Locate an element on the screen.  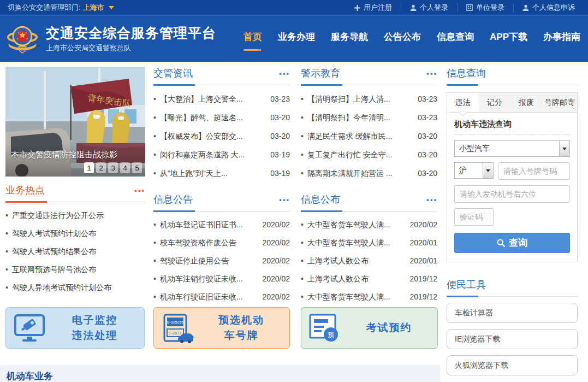
list-item: 校车驾驶资格作废公告2020/02 is located at coordinates (222, 243).